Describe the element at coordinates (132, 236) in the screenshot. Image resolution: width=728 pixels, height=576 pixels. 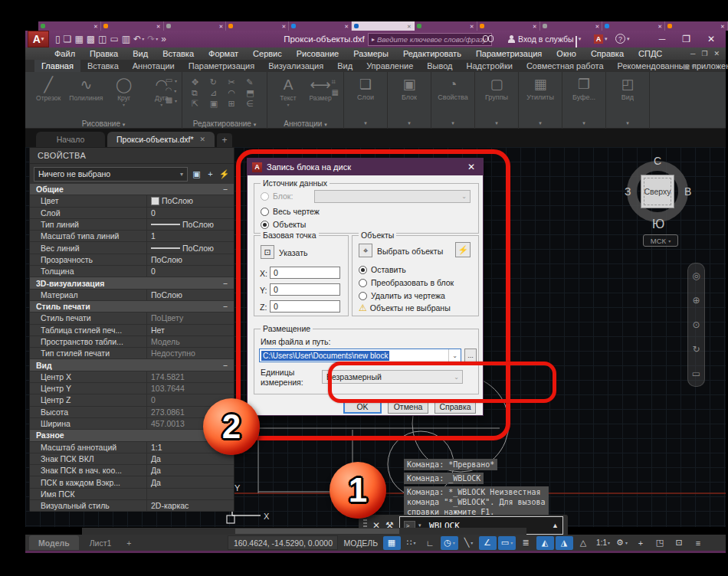
I see `property-row: Масштаб типа линий 1` at that location.